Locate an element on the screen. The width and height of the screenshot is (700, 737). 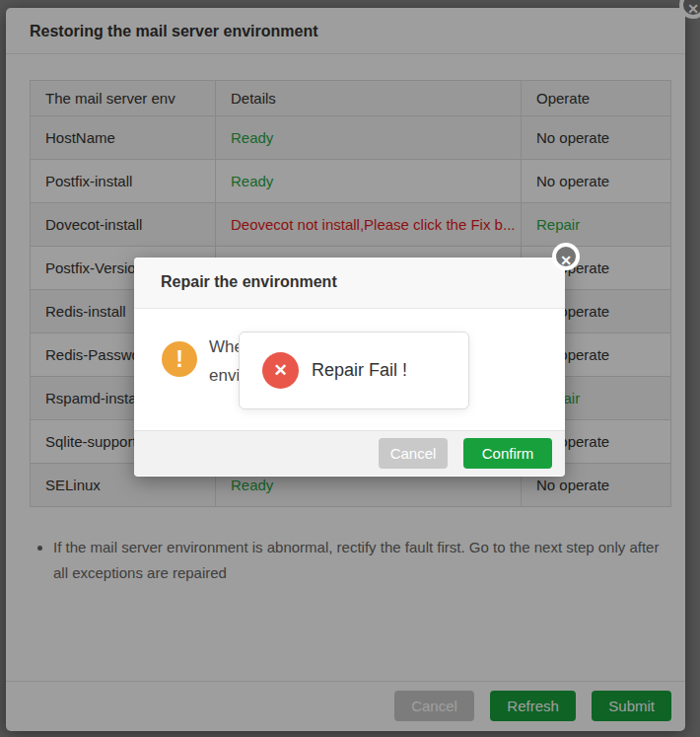
toast-message: Repair Fail ! is located at coordinates (359, 371).